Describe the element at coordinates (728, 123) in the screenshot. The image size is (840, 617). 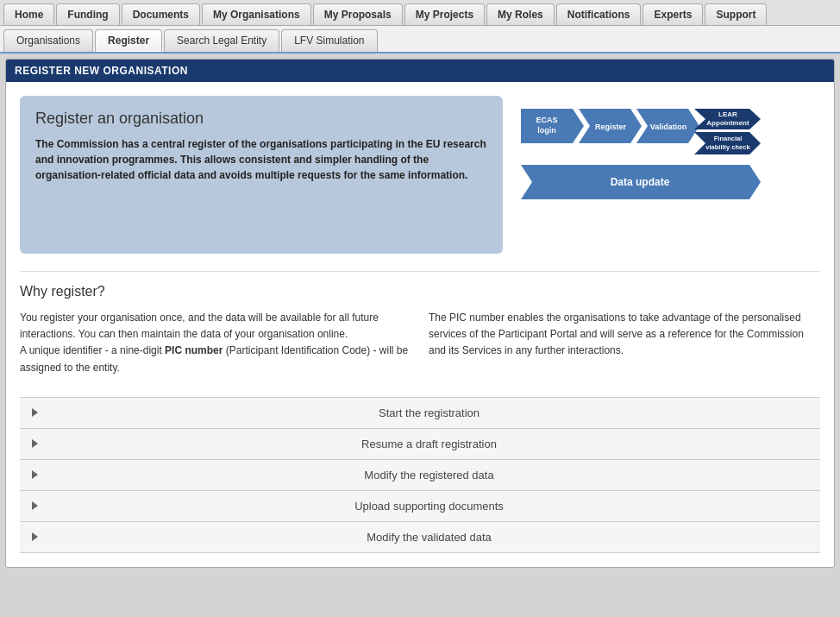
I see `svg-text: Appointment` at that location.